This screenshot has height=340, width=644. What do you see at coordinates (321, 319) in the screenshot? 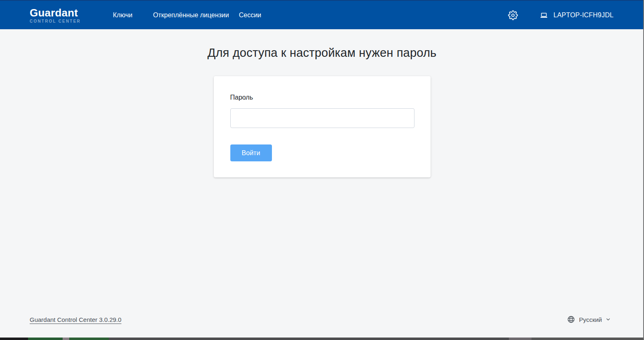
I see `footer: Guardant Control Center 3.0.29.0 Русский` at bounding box center [321, 319].